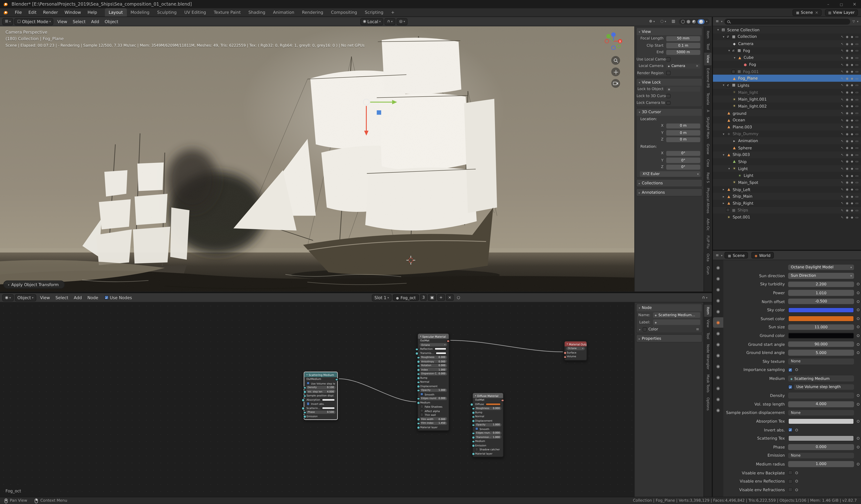 The width and height of the screenshot is (861, 504). I want to click on unlink-material-button: ×, so click(450, 298).